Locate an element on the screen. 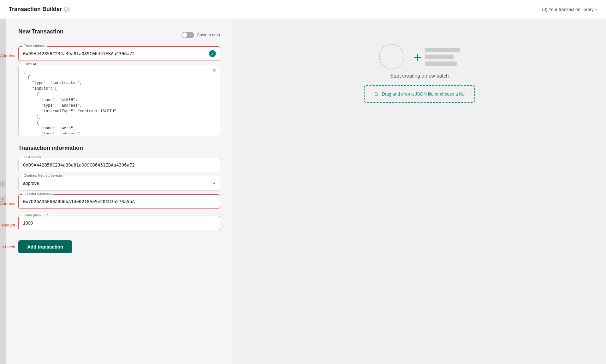 The width and height of the screenshot is (606, 364). enter-address-label: Enter Address is located at coordinates (35, 46).